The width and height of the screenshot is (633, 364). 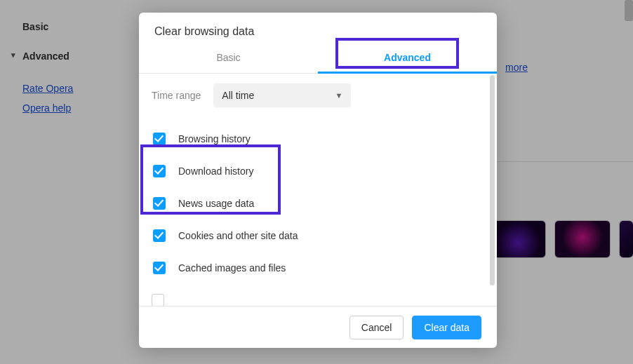 I want to click on option-browsing-history: Browsing history, so click(x=319, y=139).